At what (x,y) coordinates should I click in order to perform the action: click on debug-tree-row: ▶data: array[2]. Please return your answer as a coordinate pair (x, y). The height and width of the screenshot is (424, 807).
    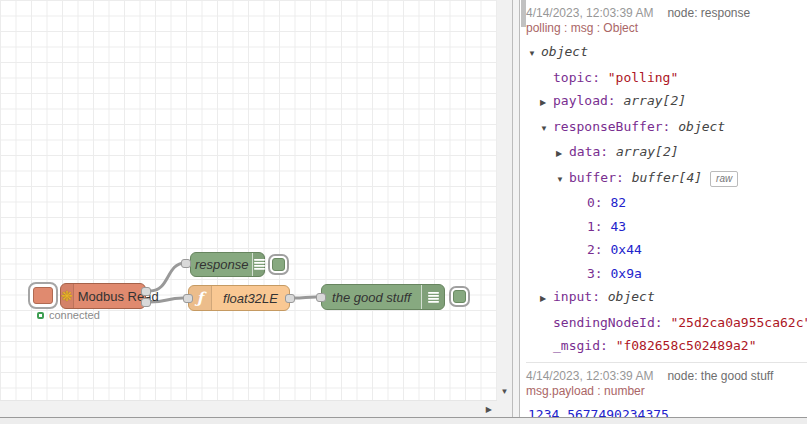
    Looking at the image, I should click on (666, 153).